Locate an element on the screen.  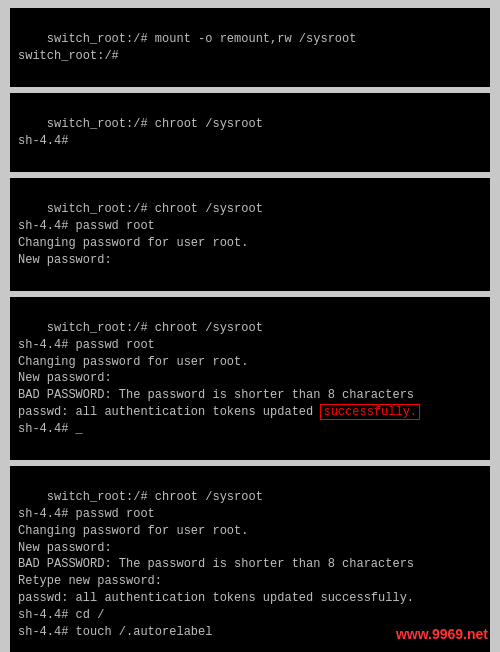
terminal-line: switch_root:/# is located at coordinates (68, 56).